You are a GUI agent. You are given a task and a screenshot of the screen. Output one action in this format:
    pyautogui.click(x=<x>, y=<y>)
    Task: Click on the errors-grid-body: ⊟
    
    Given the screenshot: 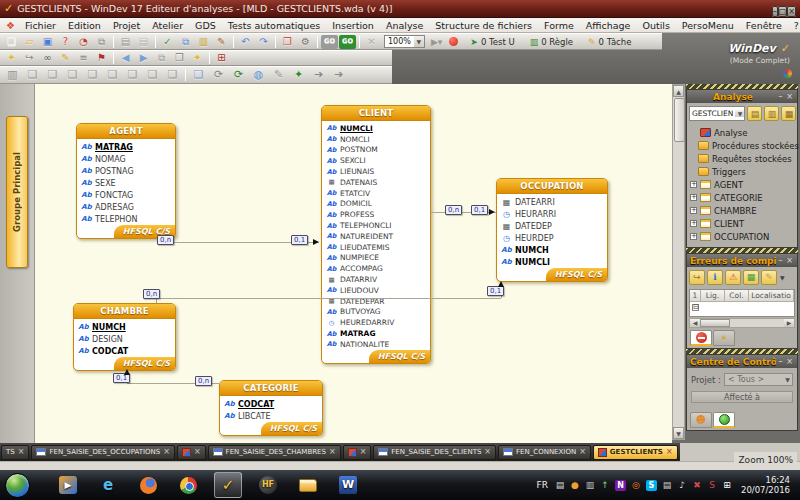 What is the action you would take?
    pyautogui.click(x=742, y=309)
    